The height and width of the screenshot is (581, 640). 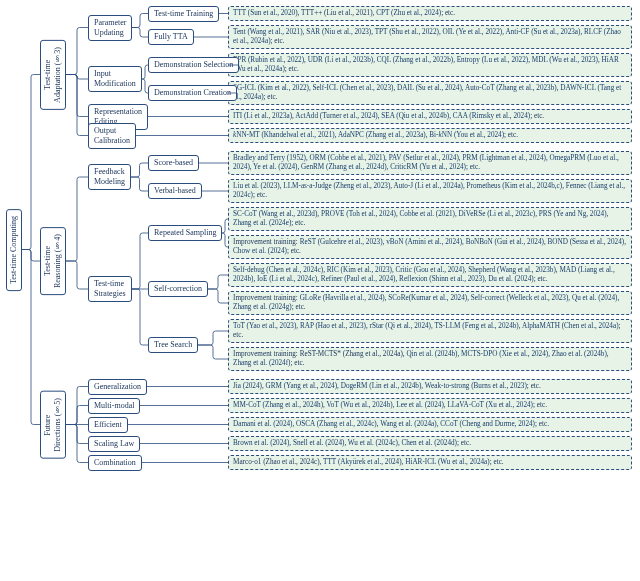 I want to click on category-node: ParameterUpdating, so click(x=110, y=28).